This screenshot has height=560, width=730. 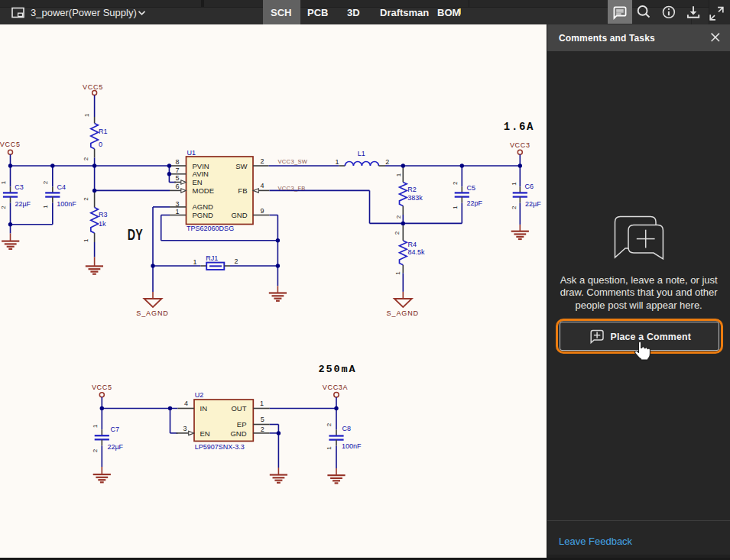 What do you see at coordinates (62, 187) in the screenshot?
I see `svg-text: C4` at bounding box center [62, 187].